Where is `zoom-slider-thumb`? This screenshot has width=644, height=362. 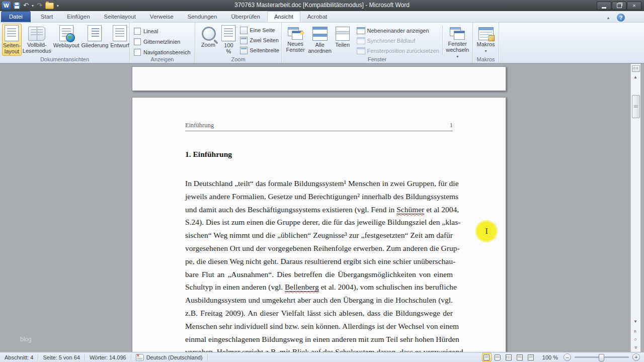 zoom-slider-thumb is located at coordinates (602, 358).